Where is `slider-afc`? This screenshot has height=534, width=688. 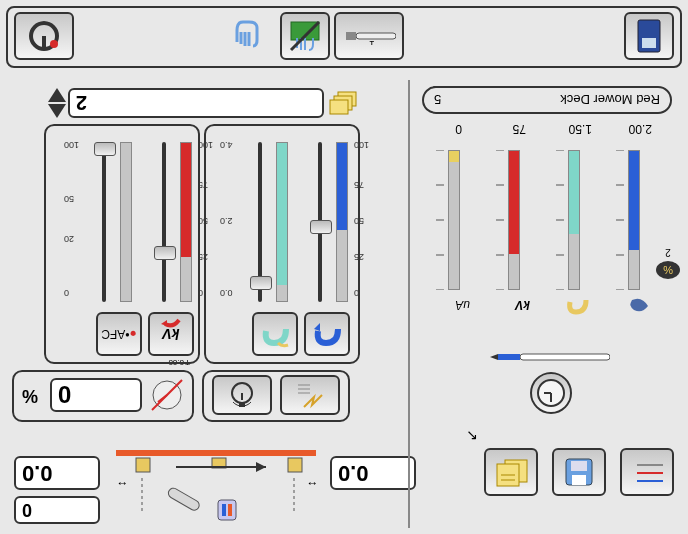 slider-afc is located at coordinates (108, 220).